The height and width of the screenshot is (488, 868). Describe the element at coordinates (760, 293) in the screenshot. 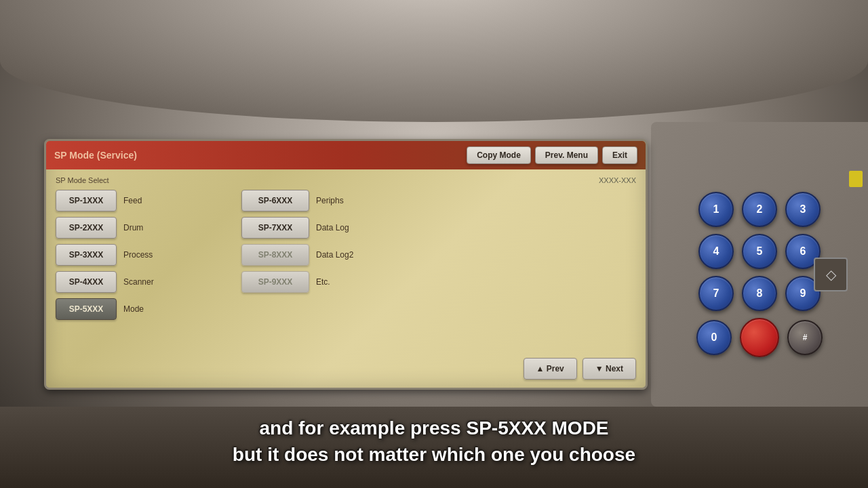

I see `key-8: 8` at that location.